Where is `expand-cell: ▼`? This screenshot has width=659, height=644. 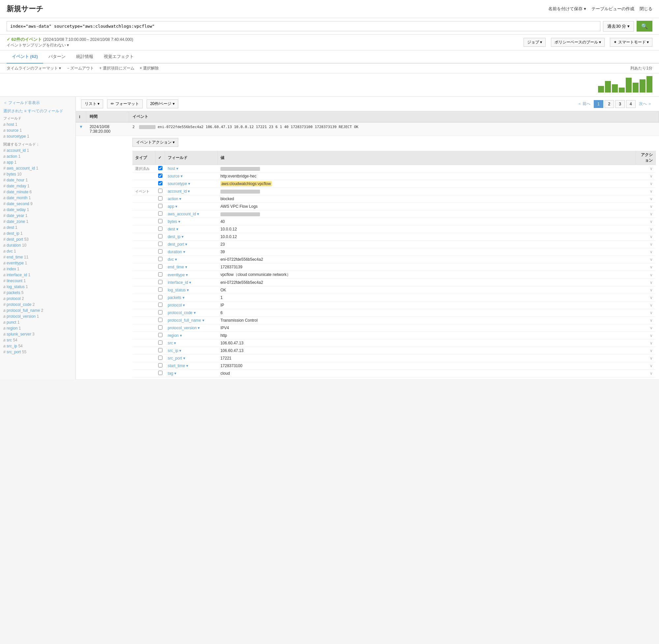
expand-cell: ▼ is located at coordinates (81, 129).